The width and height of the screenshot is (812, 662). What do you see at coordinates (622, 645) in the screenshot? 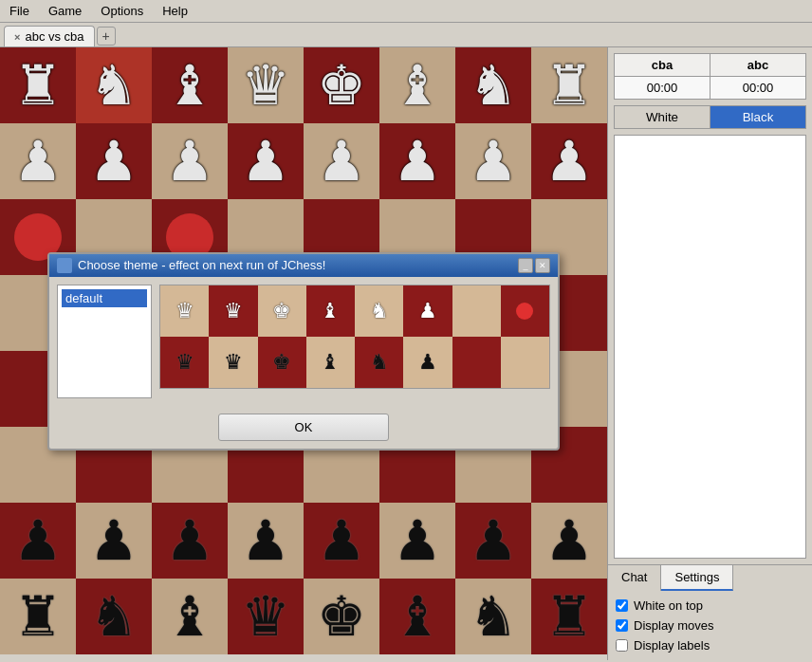
I see `display-labels-checkbox` at bounding box center [622, 645].